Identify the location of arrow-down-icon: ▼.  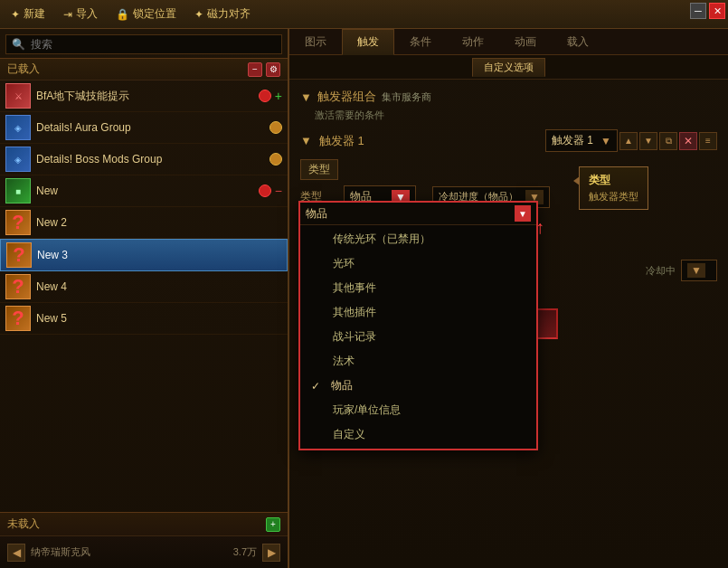
(306, 98).